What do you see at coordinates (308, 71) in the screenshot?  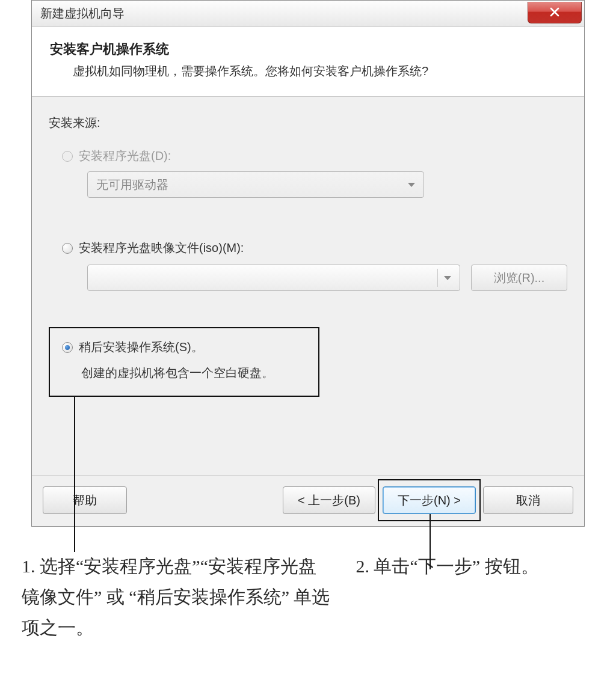 I see `page-subtitle: 虚拟机如同物理机，需要操作系统。您将如何安装客户机操作系统?` at bounding box center [308, 71].